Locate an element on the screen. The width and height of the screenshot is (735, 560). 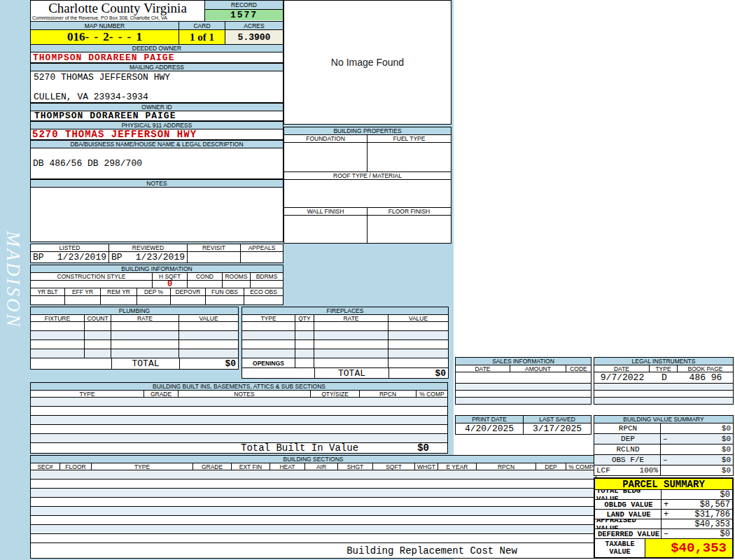
count-label: COUNT is located at coordinates (98, 318).